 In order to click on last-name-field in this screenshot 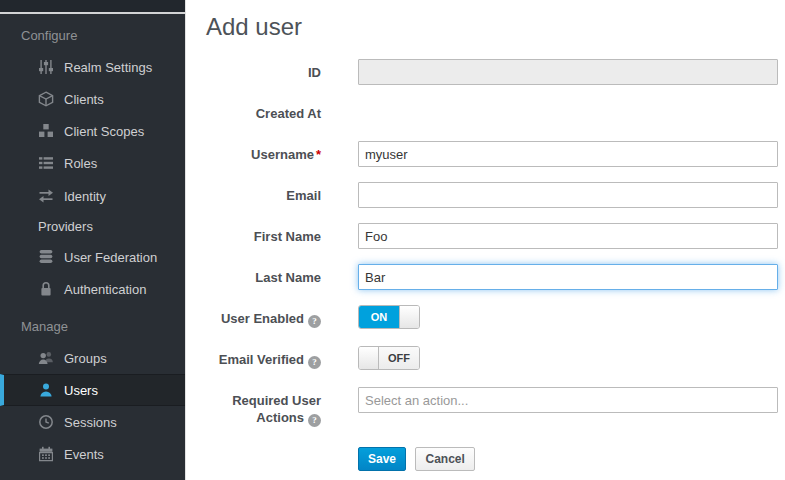, I will do `click(568, 277)`.